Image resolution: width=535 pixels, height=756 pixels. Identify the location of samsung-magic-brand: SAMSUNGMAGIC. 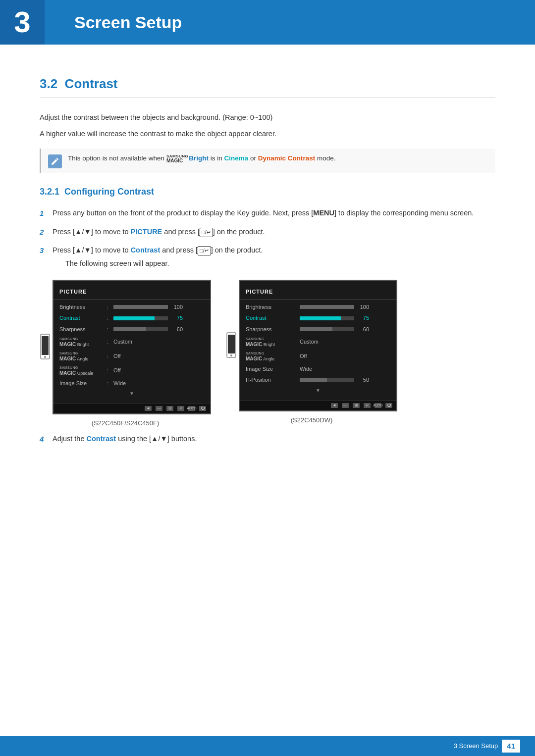
(177, 159).